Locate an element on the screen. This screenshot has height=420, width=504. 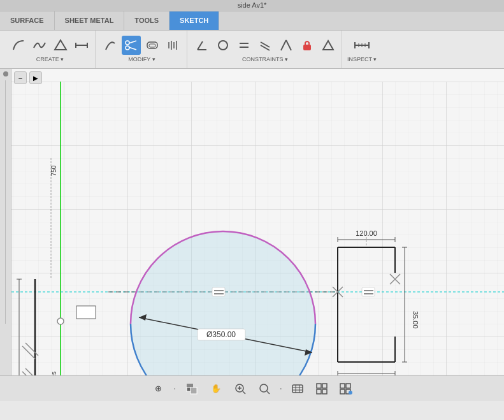
left-panel is located at coordinates (6, 222).